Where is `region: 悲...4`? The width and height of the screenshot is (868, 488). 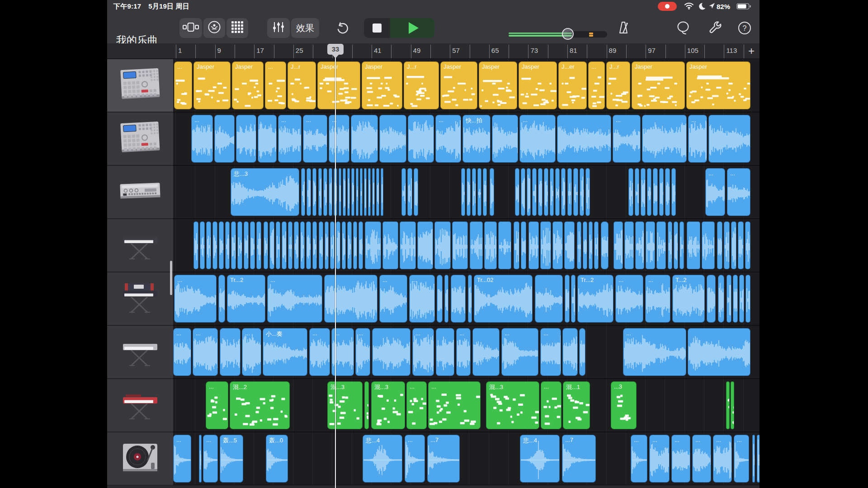 region: 悲...4 is located at coordinates (382, 459).